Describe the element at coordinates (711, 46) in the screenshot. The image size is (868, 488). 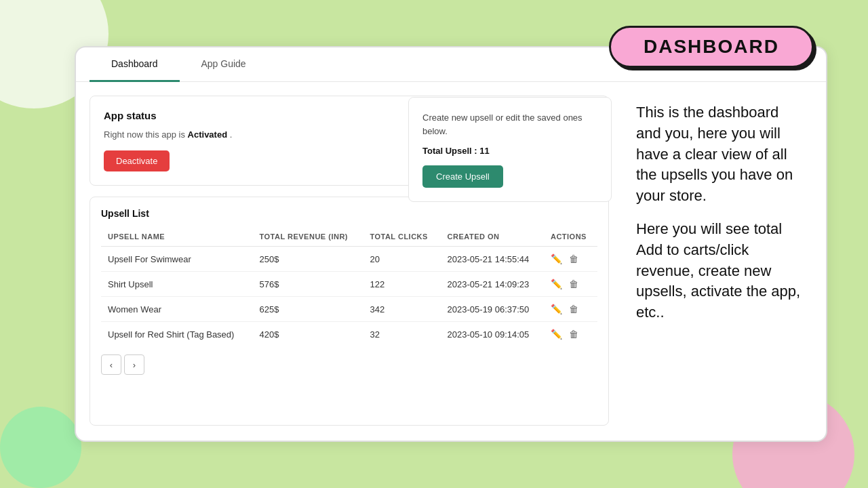
I see `dashboard-title: DASHBOARD` at that location.